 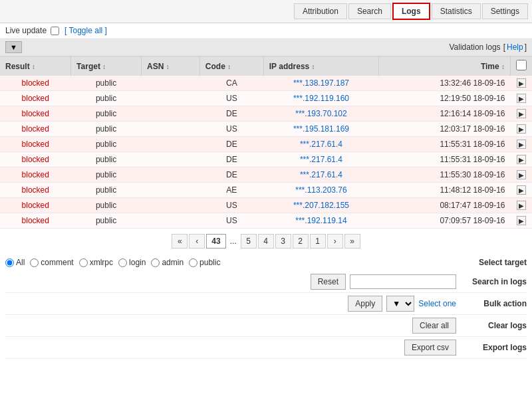 What do you see at coordinates (193, 263) in the screenshot?
I see `filter-public-radio` at bounding box center [193, 263].